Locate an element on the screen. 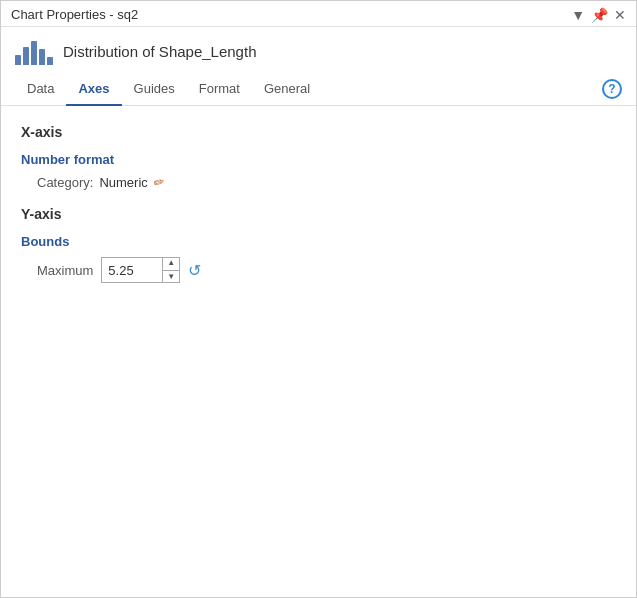 The height and width of the screenshot is (598, 637). reset-icon: ↺ is located at coordinates (194, 270).